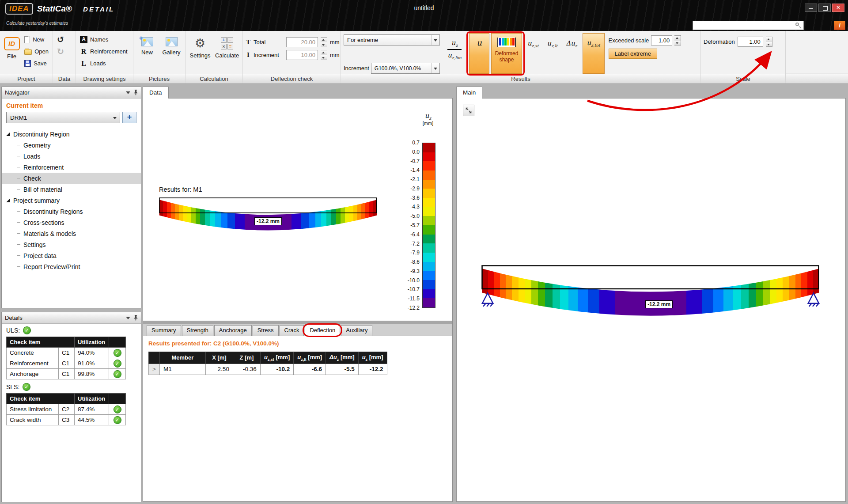  Describe the element at coordinates (363, 40) in the screenshot. I see `extreme-select-value: For extreme` at that location.